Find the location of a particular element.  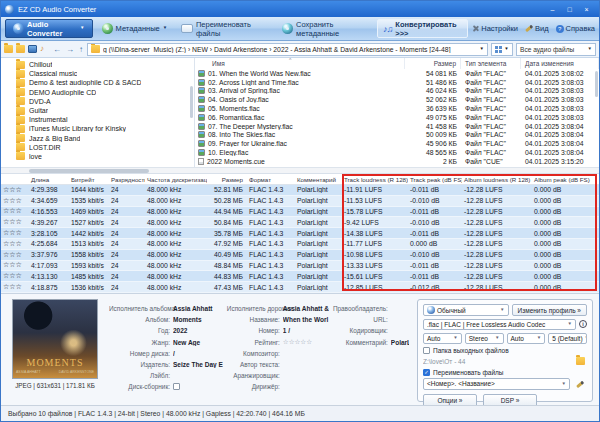

settings-button: Настройки is located at coordinates (495, 28).